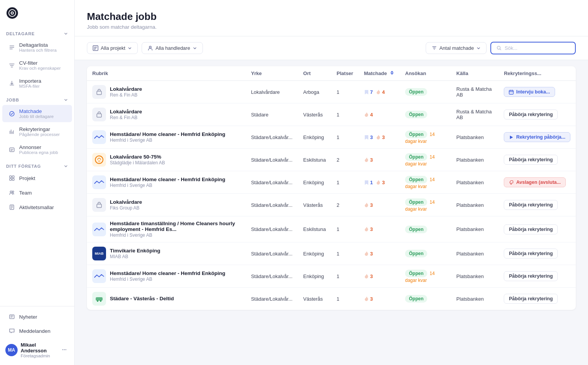  Describe the element at coordinates (345, 74) in the screenshot. I see `col-platser: Platser` at that location.